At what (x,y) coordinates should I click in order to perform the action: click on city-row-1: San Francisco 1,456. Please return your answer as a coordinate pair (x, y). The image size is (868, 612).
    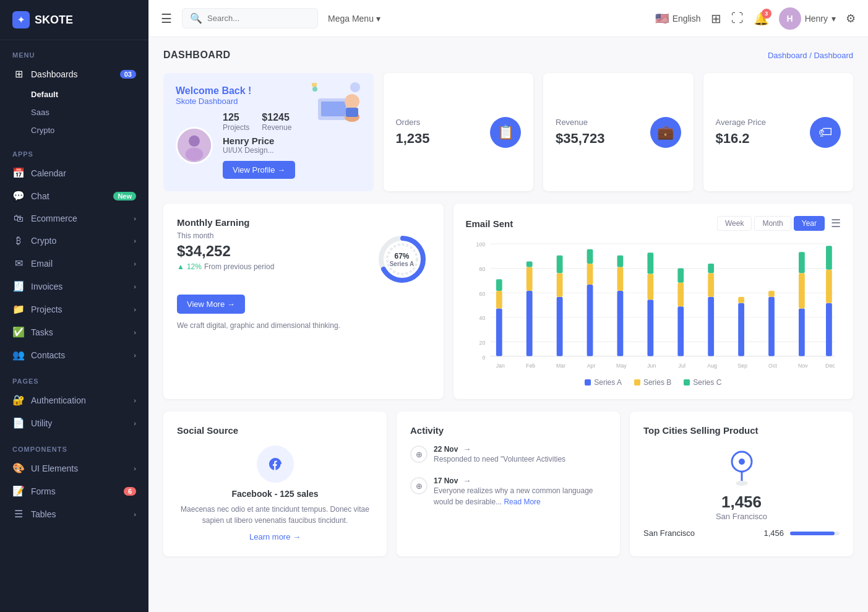
    Looking at the image, I should click on (741, 533).